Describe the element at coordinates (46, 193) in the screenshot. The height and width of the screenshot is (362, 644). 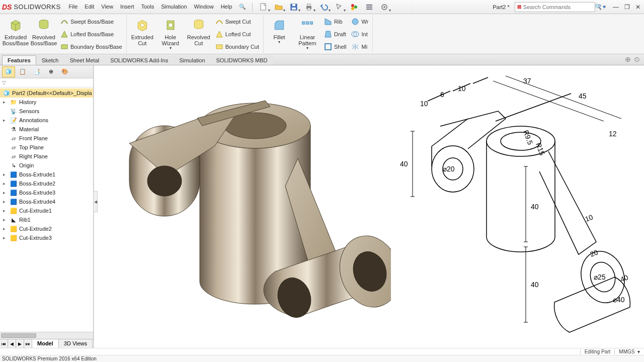
I see `tree-node-boss-extrude3: ▸ 🟦 Boss-Extrude3` at that location.